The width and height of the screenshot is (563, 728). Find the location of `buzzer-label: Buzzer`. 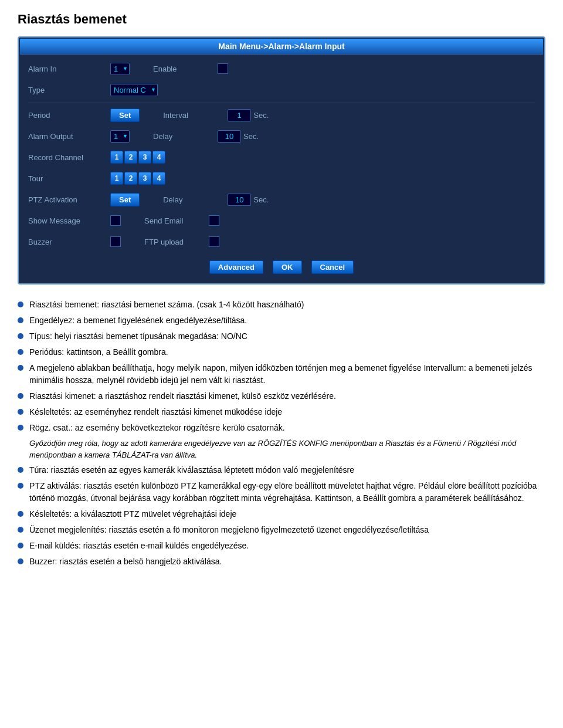

buzzer-label: Buzzer is located at coordinates (69, 242).